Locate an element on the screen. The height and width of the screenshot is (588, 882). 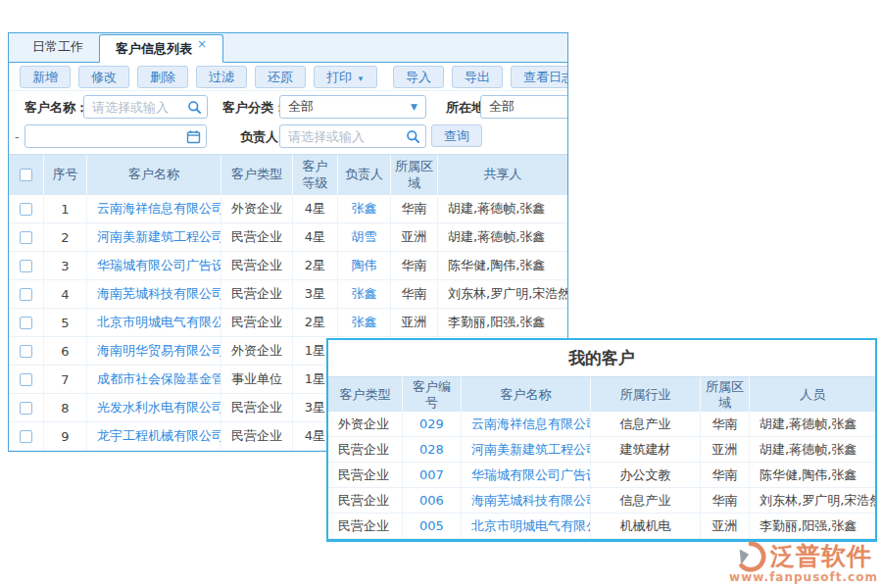
import-button: 导入 is located at coordinates (418, 76).